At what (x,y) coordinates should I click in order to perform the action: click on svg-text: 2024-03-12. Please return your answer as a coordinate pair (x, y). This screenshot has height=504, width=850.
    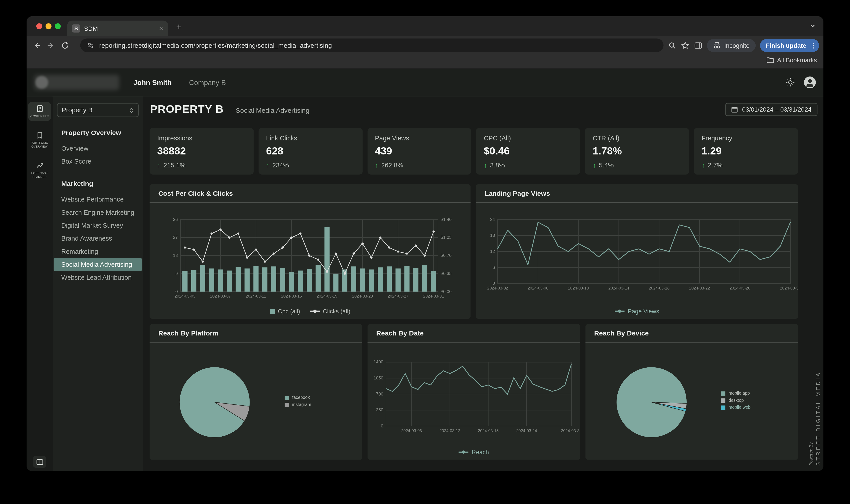
    Looking at the image, I should click on (450, 431).